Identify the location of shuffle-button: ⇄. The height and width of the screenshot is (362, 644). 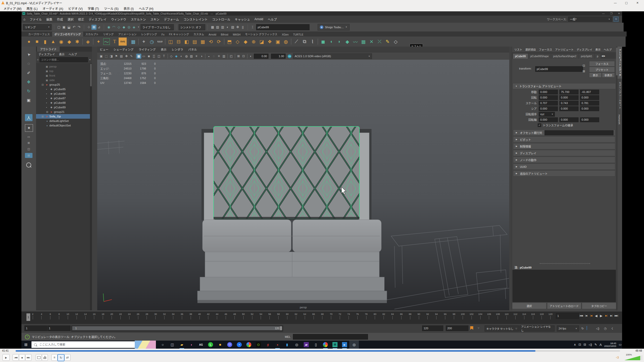
(67, 357).